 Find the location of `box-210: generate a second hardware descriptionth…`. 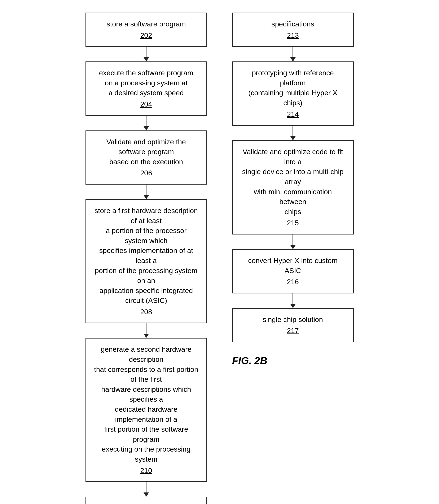

box-210: generate a second hardware descriptionth… is located at coordinates (146, 410).